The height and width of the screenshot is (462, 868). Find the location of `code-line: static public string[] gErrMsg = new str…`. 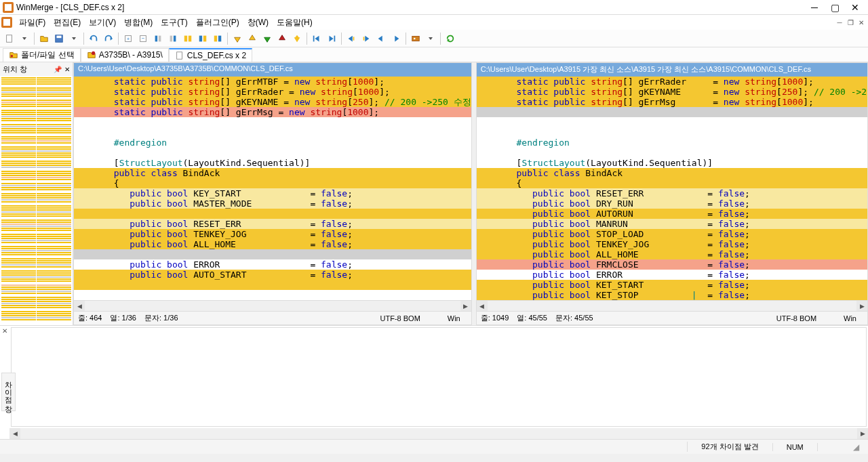

code-line: static public string[] gErrMsg = new str… is located at coordinates (672, 102).